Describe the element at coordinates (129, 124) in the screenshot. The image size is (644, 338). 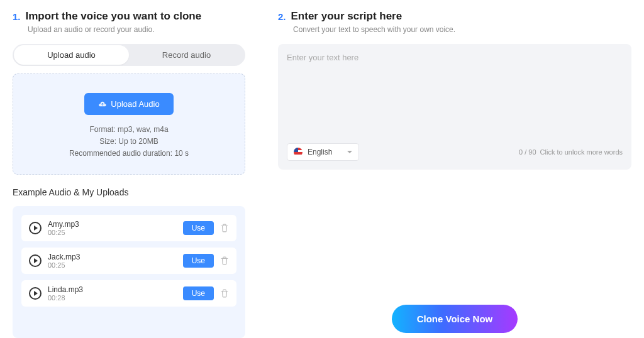
I see `upload-dropzone: Upload Audio Format: mp3, wav, m4a Size:…` at that location.